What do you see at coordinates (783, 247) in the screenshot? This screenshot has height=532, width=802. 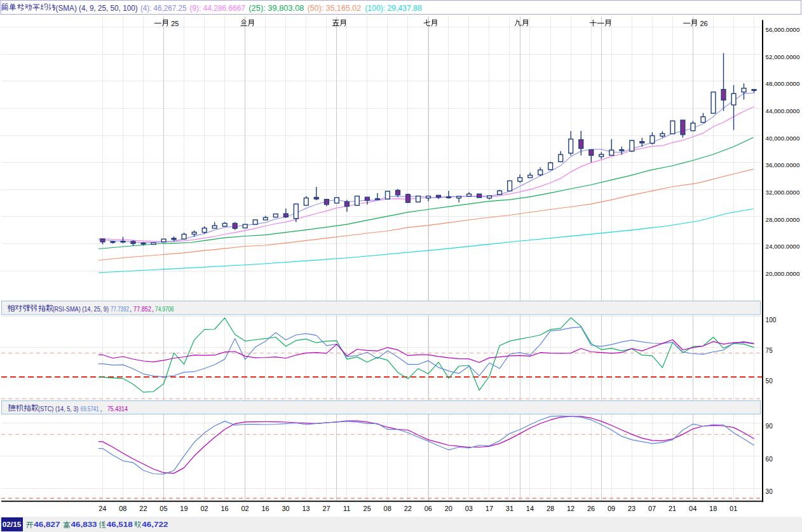 I see `svg-text: 24,000.0000` at bounding box center [783, 247].